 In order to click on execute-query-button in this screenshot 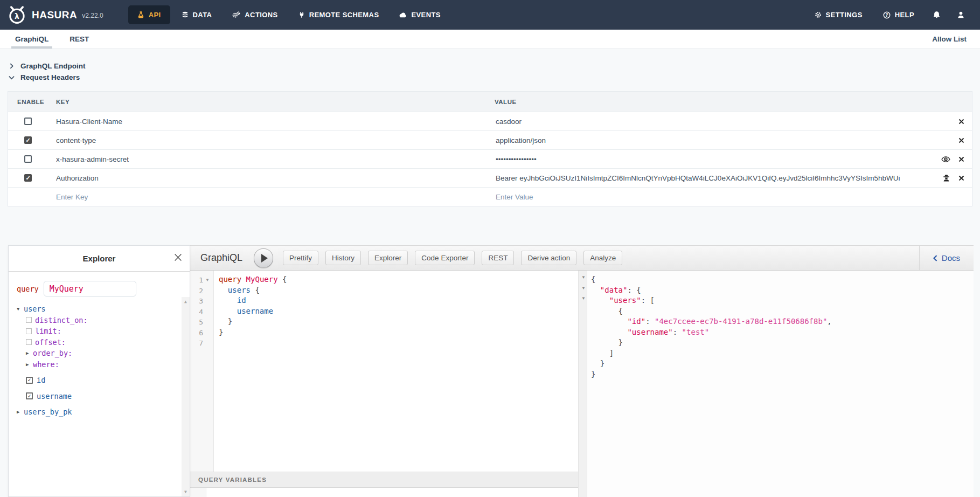, I will do `click(263, 258)`.